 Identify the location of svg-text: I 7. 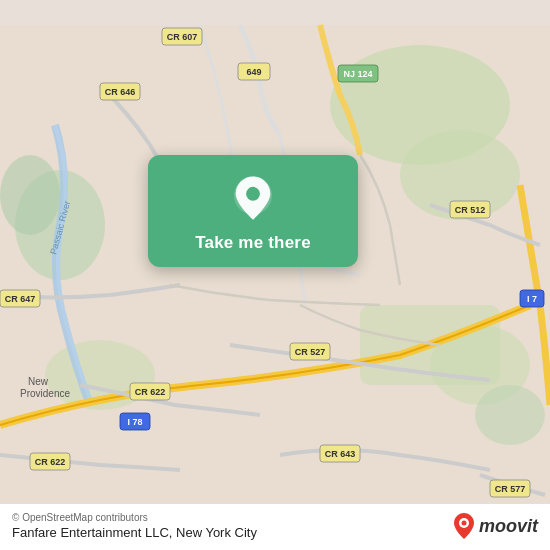
(532, 299).